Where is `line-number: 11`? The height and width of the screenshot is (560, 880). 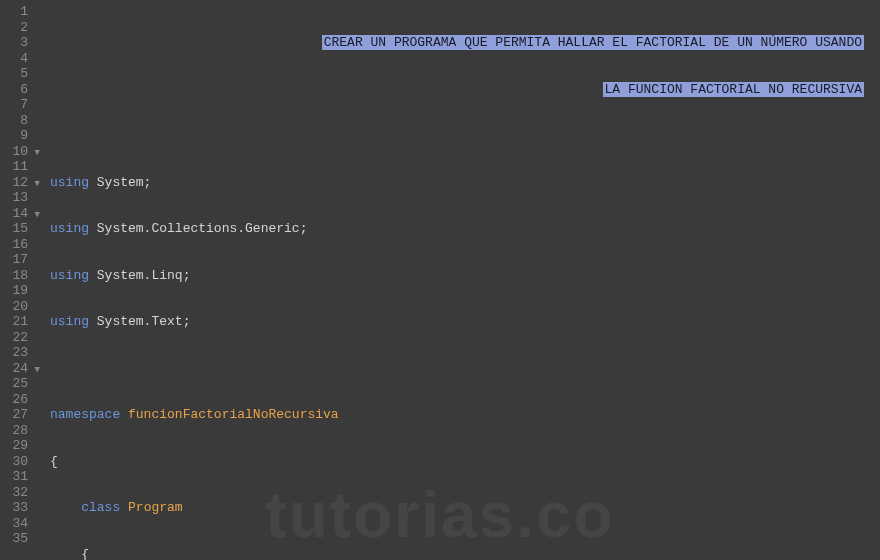 line-number: 11 is located at coordinates (14, 167).